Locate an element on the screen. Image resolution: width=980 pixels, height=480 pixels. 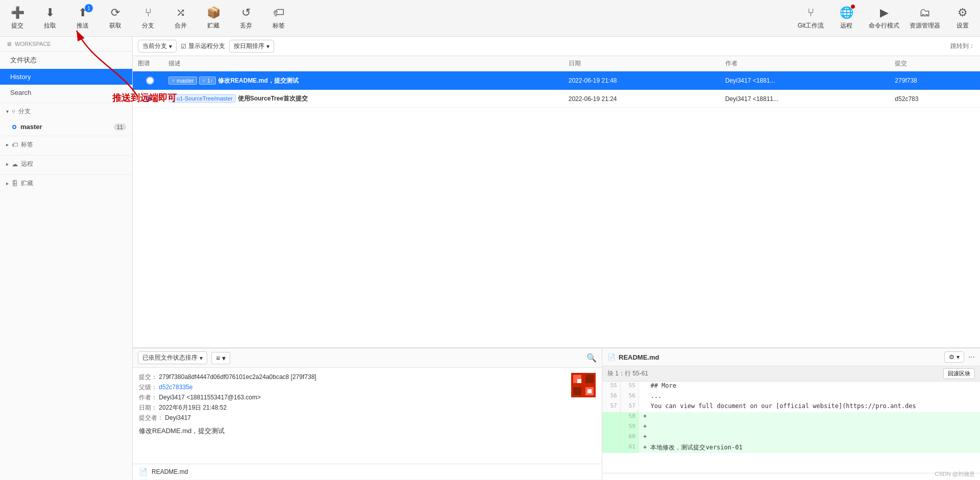
push-badge: 1 is located at coordinates (89, 8).